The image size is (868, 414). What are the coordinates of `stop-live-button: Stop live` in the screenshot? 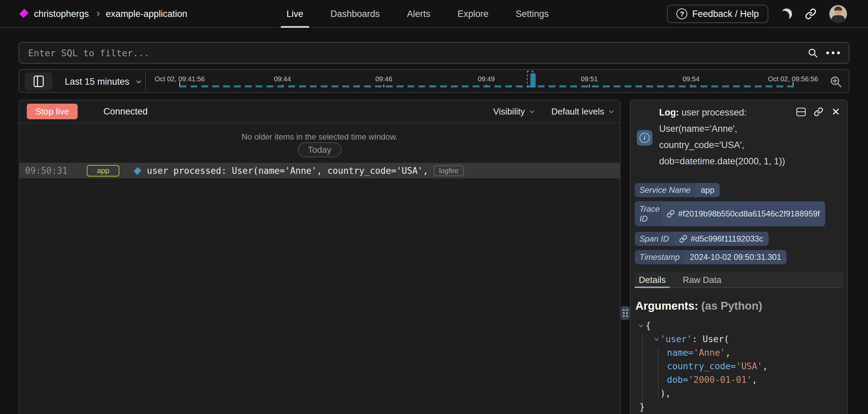 It's located at (52, 111).